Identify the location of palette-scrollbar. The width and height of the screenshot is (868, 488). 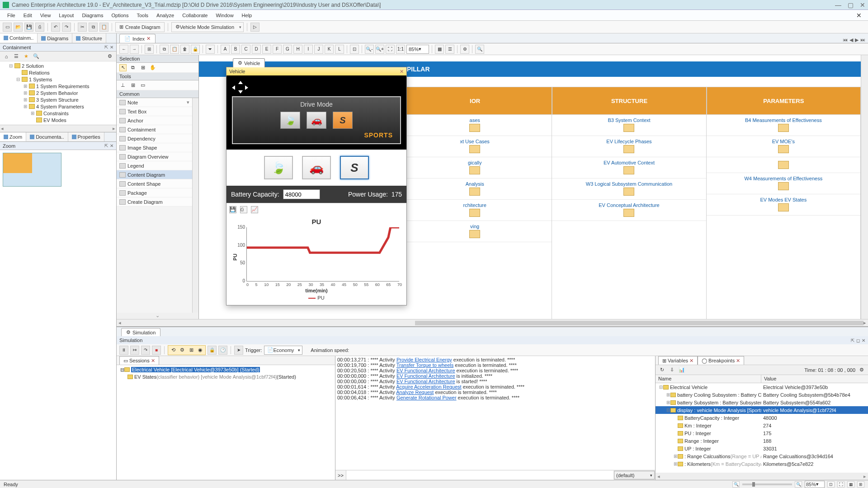
(195, 205).